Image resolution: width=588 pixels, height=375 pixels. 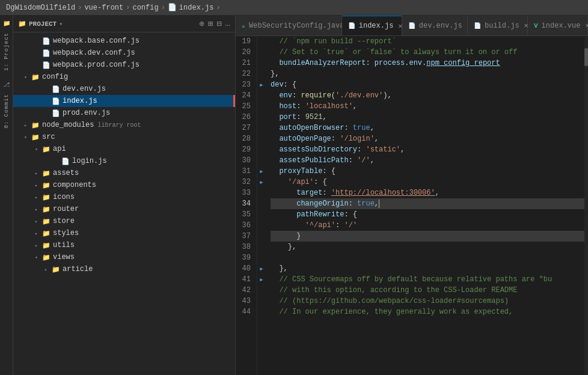 What do you see at coordinates (7, 85) in the screenshot?
I see `activity-commit: ⎇` at bounding box center [7, 85].